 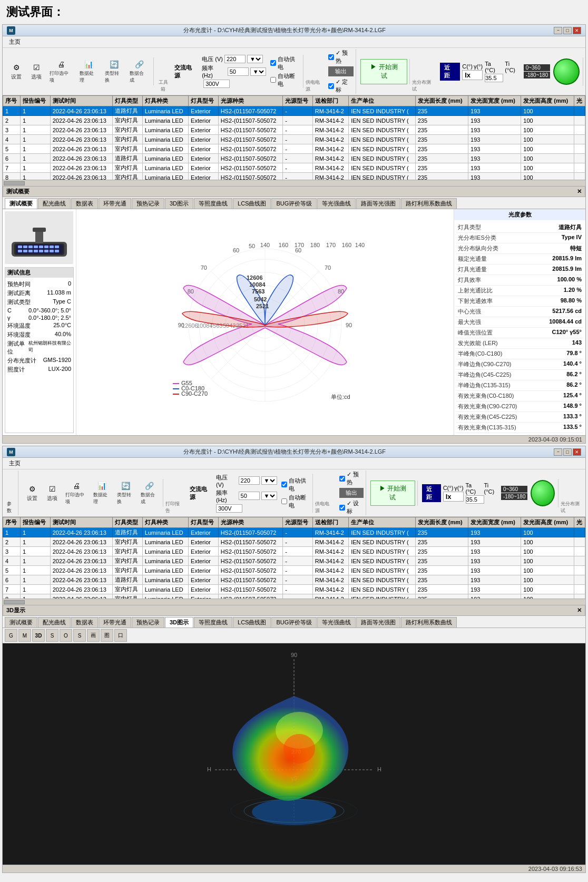 What do you see at coordinates (148, 203) in the screenshot?
I see `tab-preheat: 预热记录` at bounding box center [148, 203].